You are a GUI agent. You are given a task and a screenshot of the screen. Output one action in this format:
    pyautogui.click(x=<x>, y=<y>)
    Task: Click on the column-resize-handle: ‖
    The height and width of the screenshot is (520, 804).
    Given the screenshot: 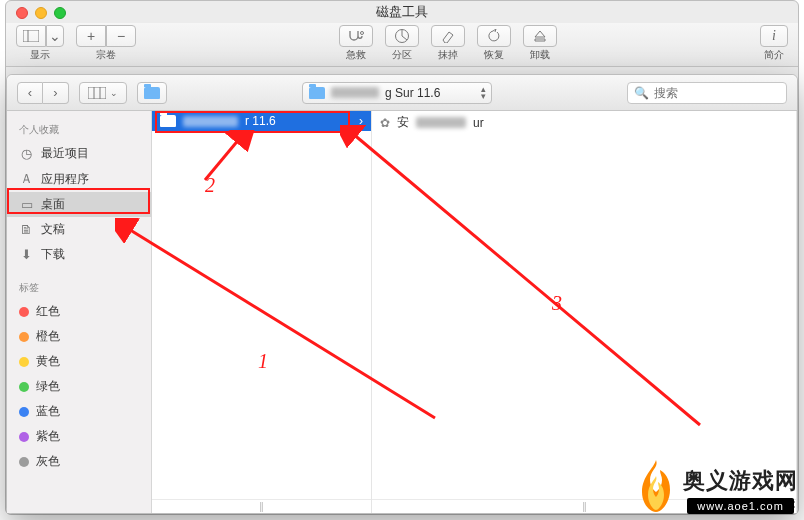 What is the action you would take?
    pyautogui.click(x=262, y=506)
    